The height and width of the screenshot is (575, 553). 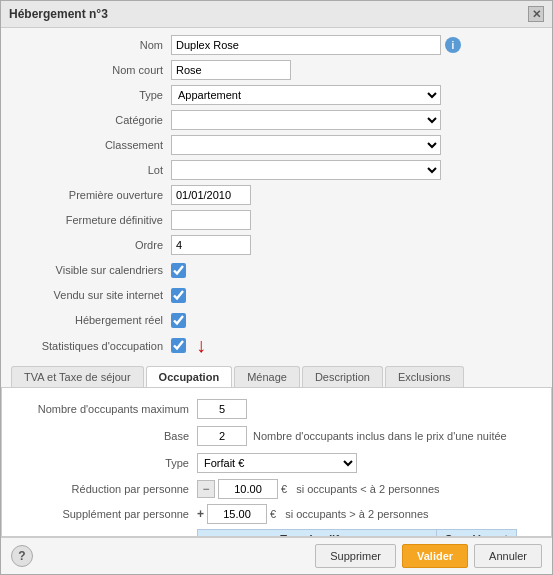 I want to click on supplement-plus-sign: +, so click(x=200, y=514).